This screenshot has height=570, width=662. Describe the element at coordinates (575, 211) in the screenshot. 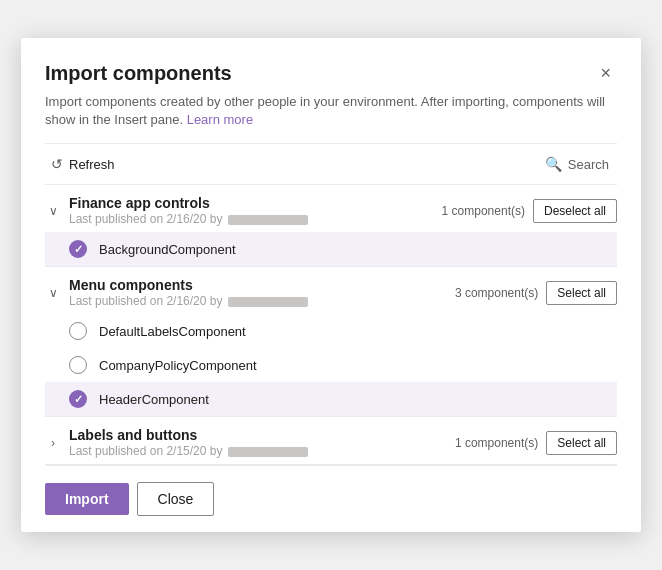

I see `deselect-all-button-finance: Deselect all` at that location.